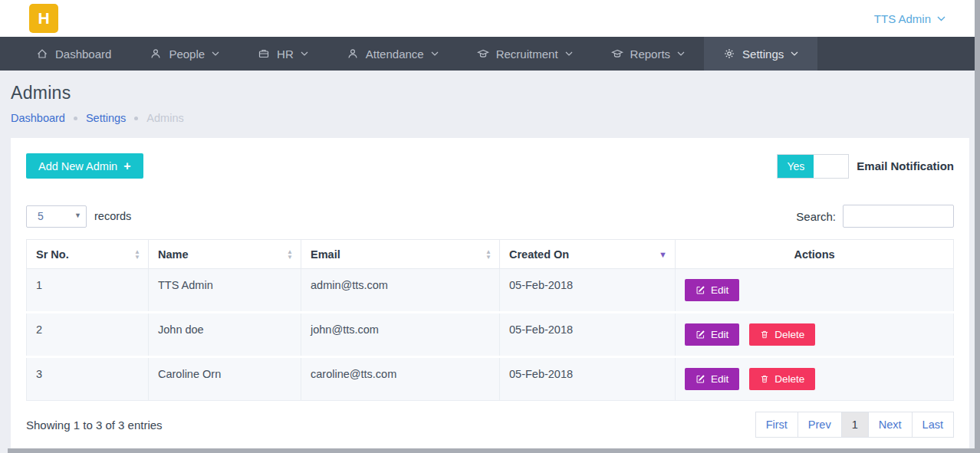 This screenshot has height=453, width=980. I want to click on logo-letter: H, so click(43, 18).